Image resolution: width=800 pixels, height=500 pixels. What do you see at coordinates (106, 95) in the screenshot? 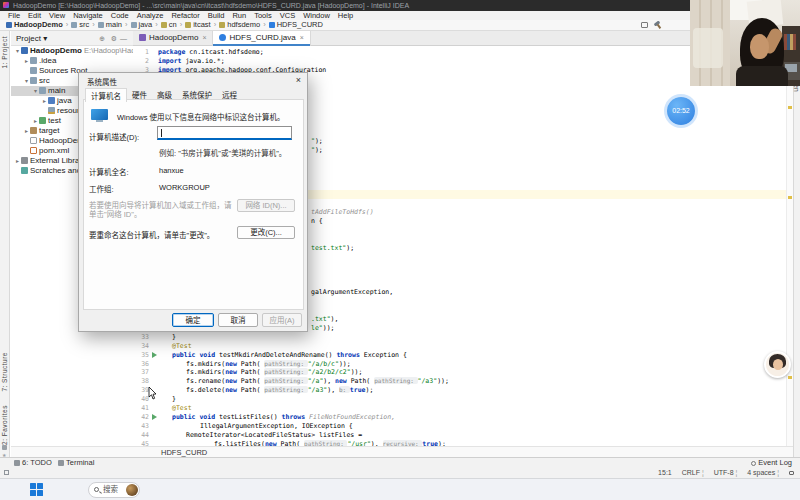
I see `dialog-tab-计算机名: 计算机名` at bounding box center [106, 95].